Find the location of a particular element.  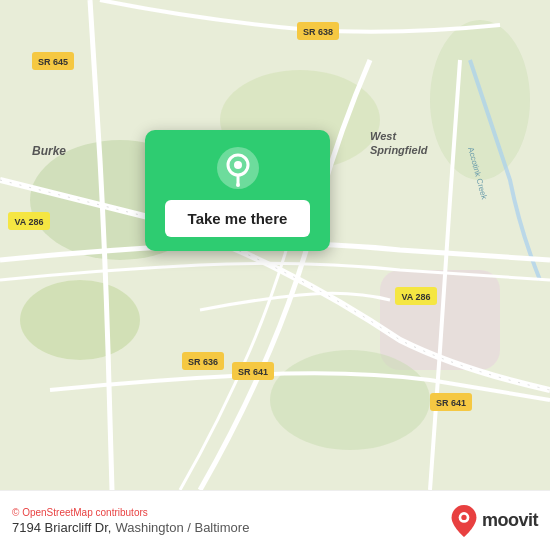

map-pin-icon is located at coordinates (238, 168).